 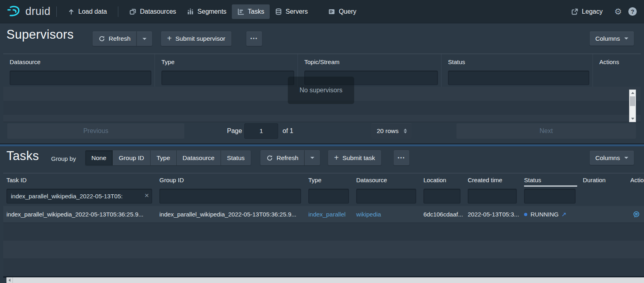 What do you see at coordinates (355, 158) in the screenshot?
I see `submit-task-button: + Submit task` at bounding box center [355, 158].